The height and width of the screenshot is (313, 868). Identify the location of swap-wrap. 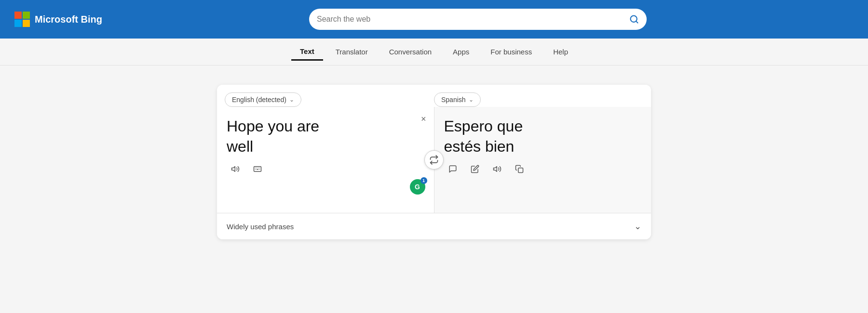
(434, 160).